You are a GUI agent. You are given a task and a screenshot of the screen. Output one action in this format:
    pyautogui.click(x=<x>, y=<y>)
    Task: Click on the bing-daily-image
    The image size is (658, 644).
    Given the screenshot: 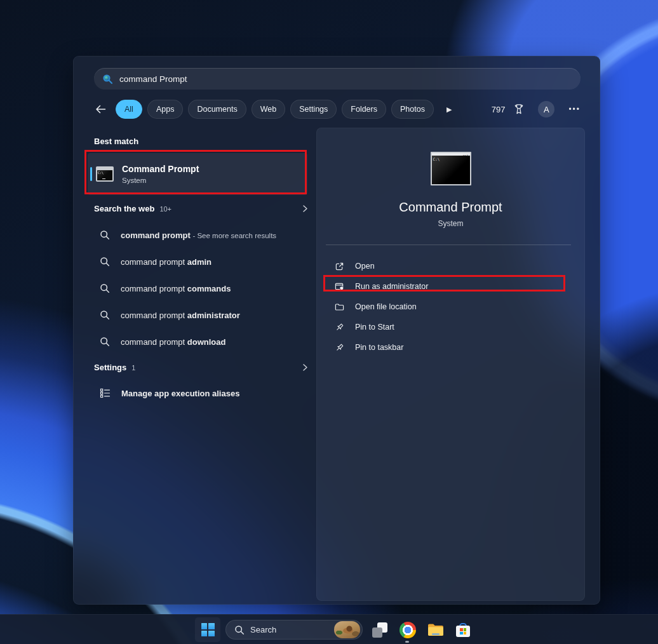 What is the action you would take?
    pyautogui.click(x=347, y=630)
    